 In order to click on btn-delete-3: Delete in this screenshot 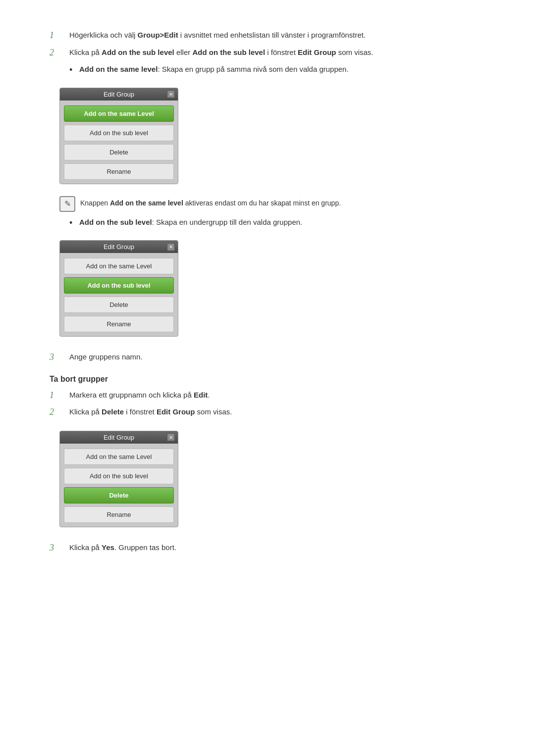, I will do `click(119, 495)`.